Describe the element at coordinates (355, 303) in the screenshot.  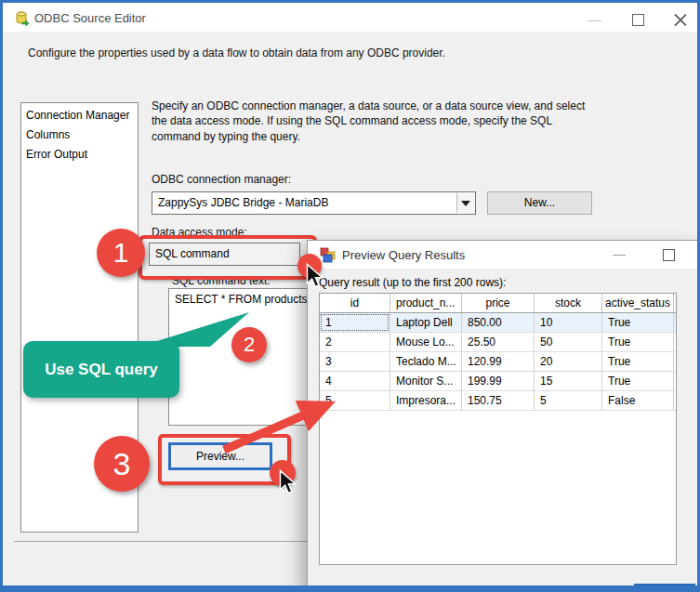
I see `column-header-id: id` at that location.